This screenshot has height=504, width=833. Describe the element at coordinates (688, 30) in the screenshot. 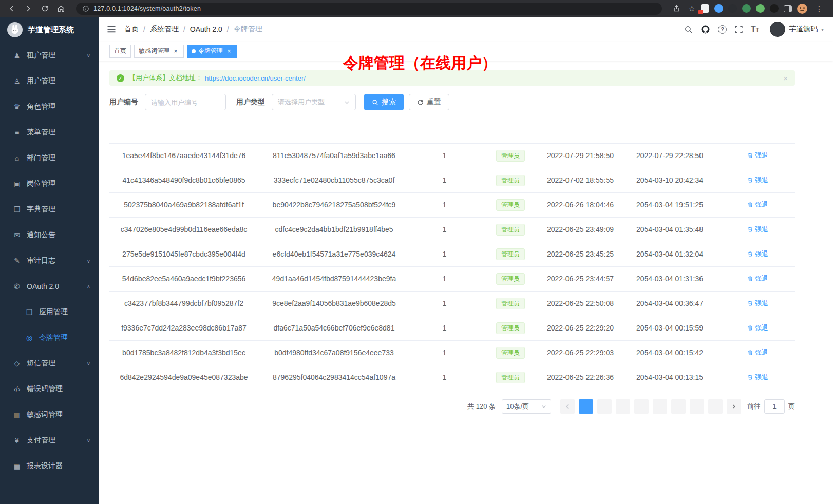

I see `search-icon` at that location.